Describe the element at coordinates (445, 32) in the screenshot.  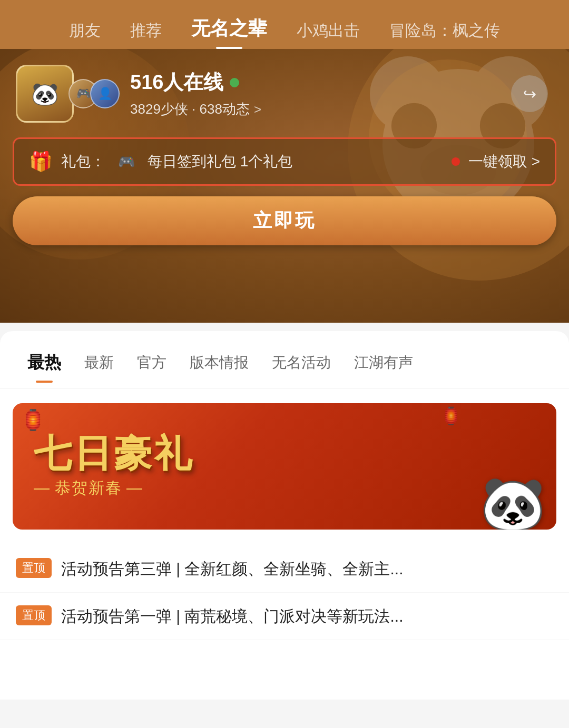
I see `nav-item-adventure: 冒险岛：枫之传` at that location.